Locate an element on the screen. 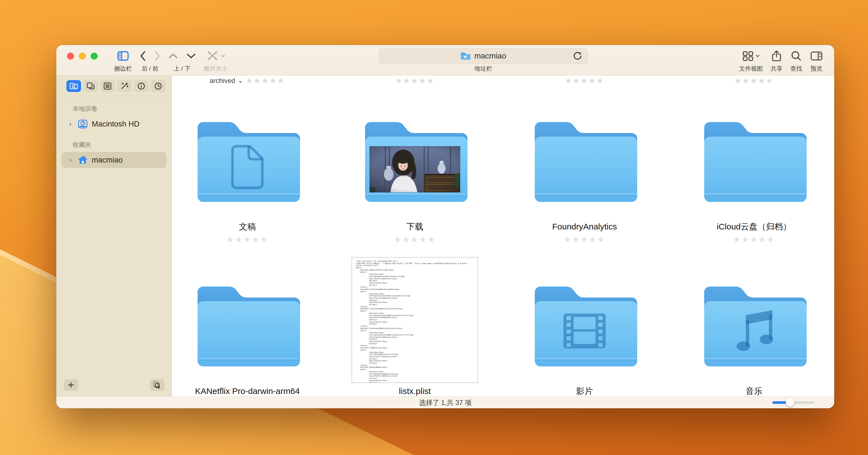 Image resolution: width=868 pixels, height=455 pixels. file-item-icloud-archive: iCloud云盘（归档） ★★★★★ is located at coordinates (752, 173).